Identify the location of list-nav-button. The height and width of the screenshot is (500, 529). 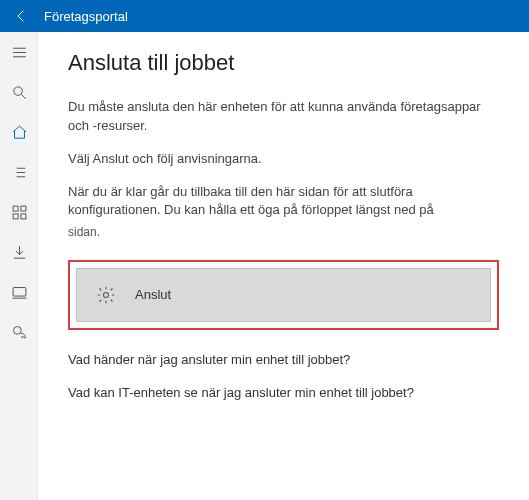
(19, 172).